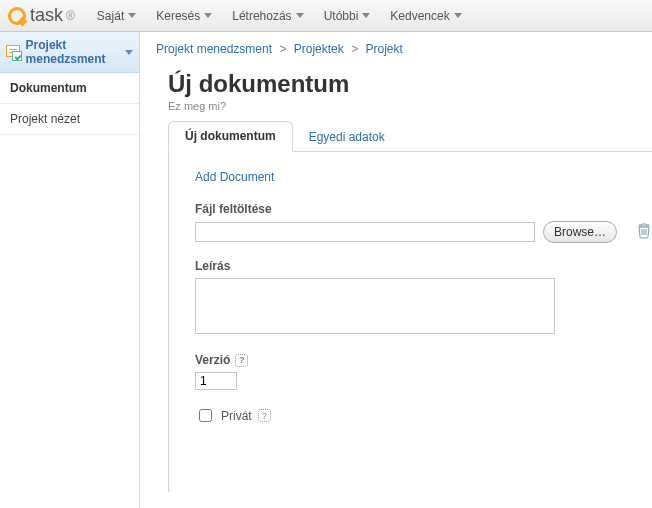 Image resolution: width=652 pixels, height=508 pixels. I want to click on logo-mark-icon, so click(17, 16).